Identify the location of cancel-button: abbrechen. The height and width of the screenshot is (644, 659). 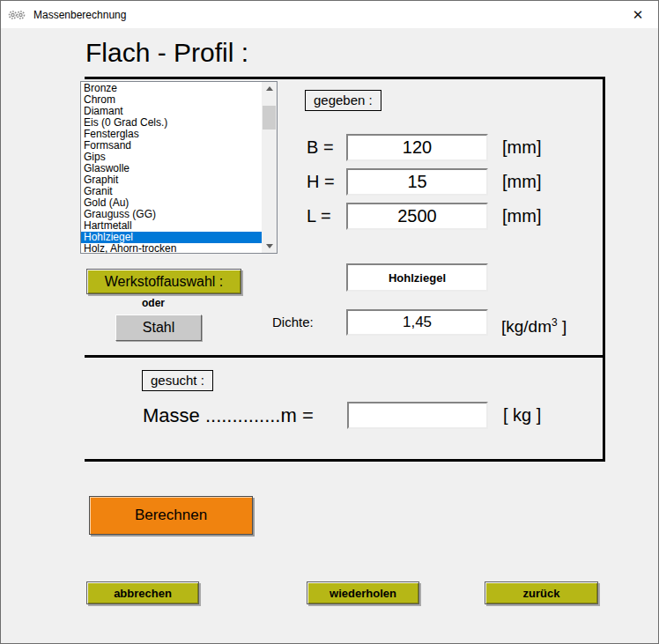
(143, 593).